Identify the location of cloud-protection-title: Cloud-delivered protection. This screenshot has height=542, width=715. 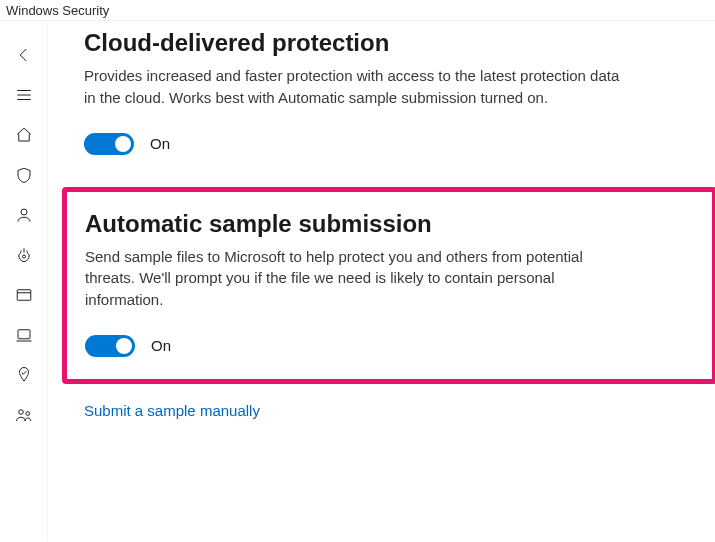
(390, 43).